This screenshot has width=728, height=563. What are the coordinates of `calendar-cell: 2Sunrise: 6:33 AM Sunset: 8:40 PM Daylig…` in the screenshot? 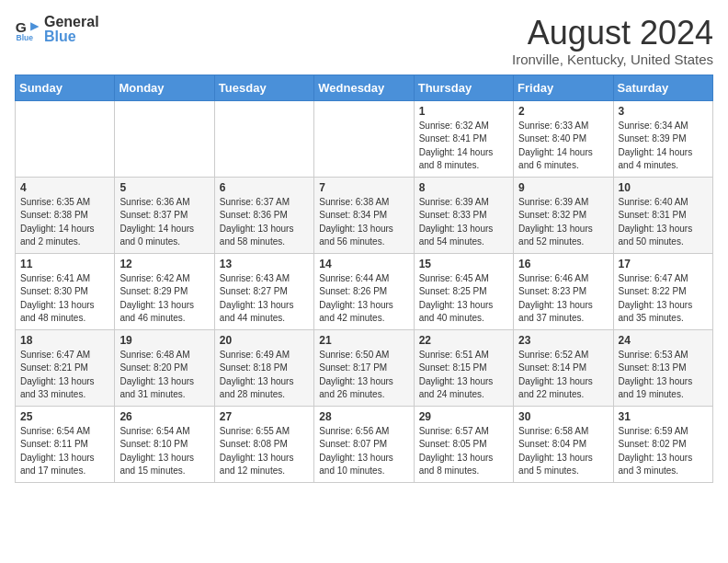 It's located at (563, 138).